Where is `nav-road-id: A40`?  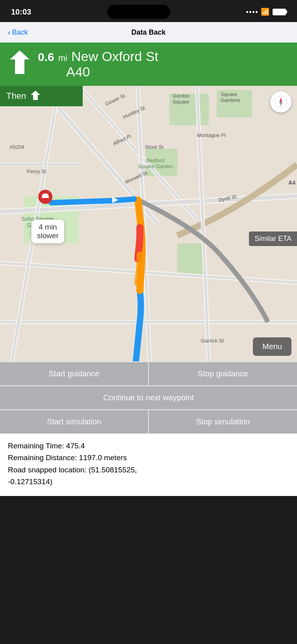 nav-road-id: A40 is located at coordinates (112, 72).